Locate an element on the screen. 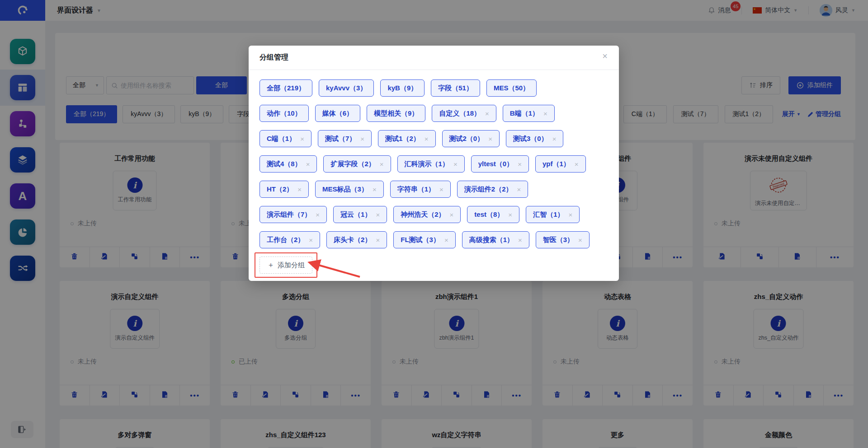 The height and width of the screenshot is (448, 868). group-tag: 演示组件（7）× is located at coordinates (293, 215).